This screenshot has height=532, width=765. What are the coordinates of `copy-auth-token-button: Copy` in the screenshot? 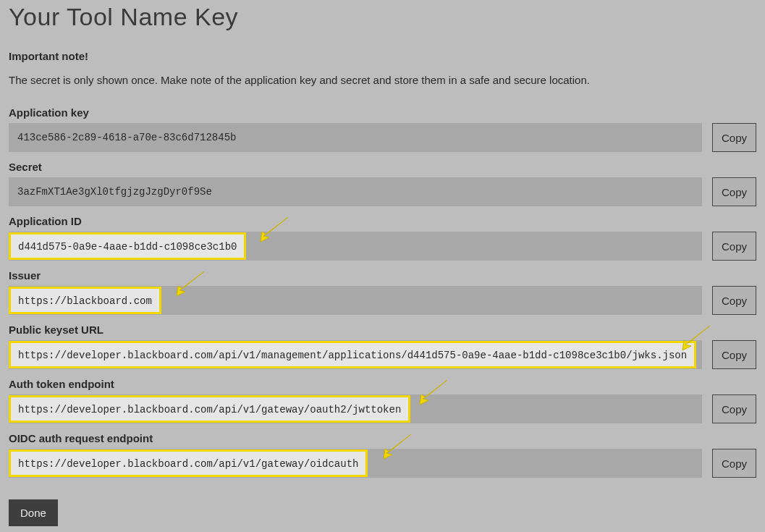 It's located at (734, 409).